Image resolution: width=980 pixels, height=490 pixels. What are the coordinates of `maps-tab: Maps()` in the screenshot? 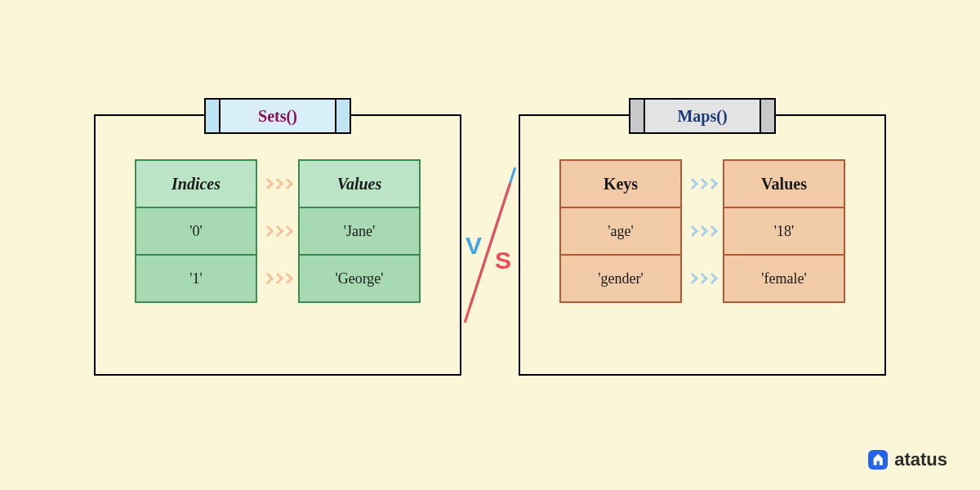 It's located at (702, 116).